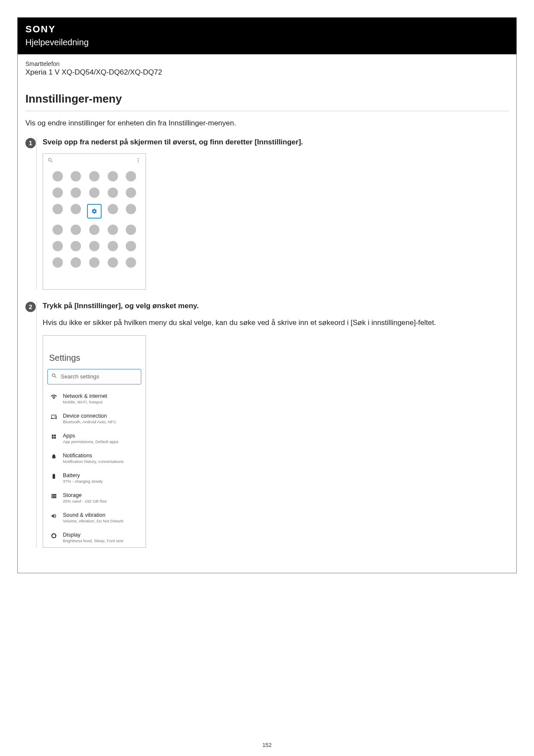  I want to click on device-header: Smarttelefon Xperia 1 V XQ-DQ54/XQ-DQ62/…, so click(267, 67).